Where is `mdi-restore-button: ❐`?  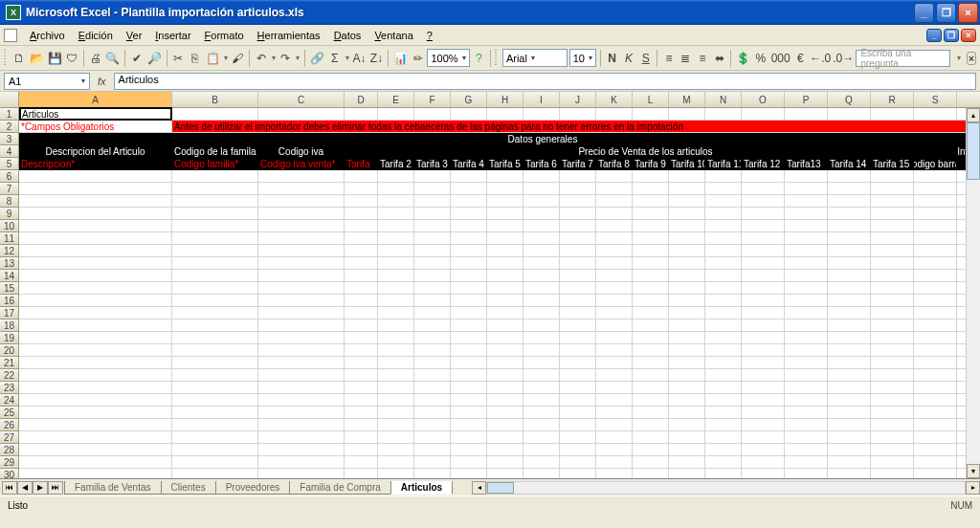
mdi-restore-button: ❐ is located at coordinates (951, 35).